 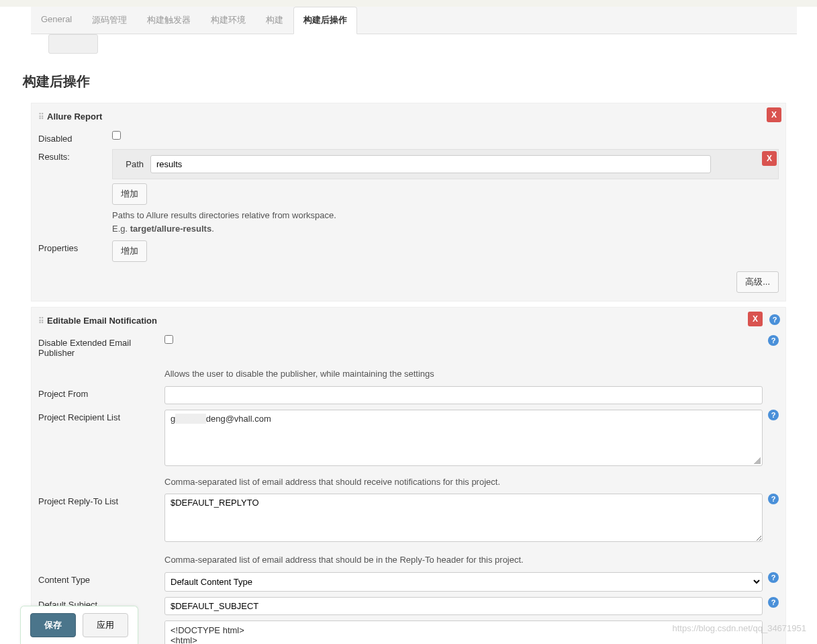 I want to click on path-input, so click(x=431, y=164).